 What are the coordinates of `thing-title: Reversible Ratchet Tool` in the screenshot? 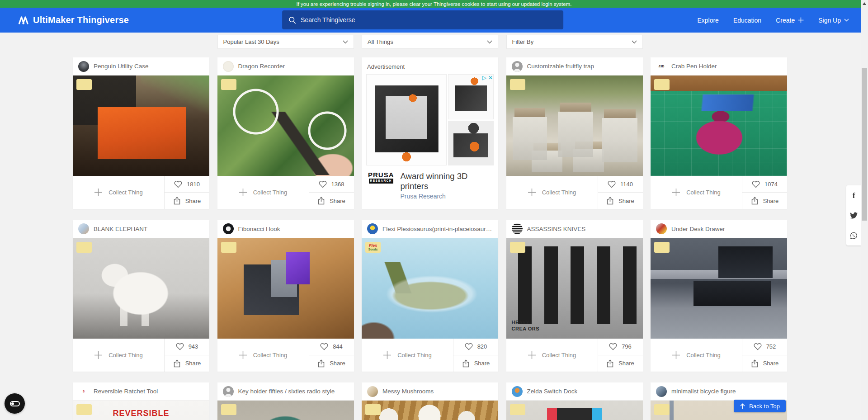 It's located at (126, 392).